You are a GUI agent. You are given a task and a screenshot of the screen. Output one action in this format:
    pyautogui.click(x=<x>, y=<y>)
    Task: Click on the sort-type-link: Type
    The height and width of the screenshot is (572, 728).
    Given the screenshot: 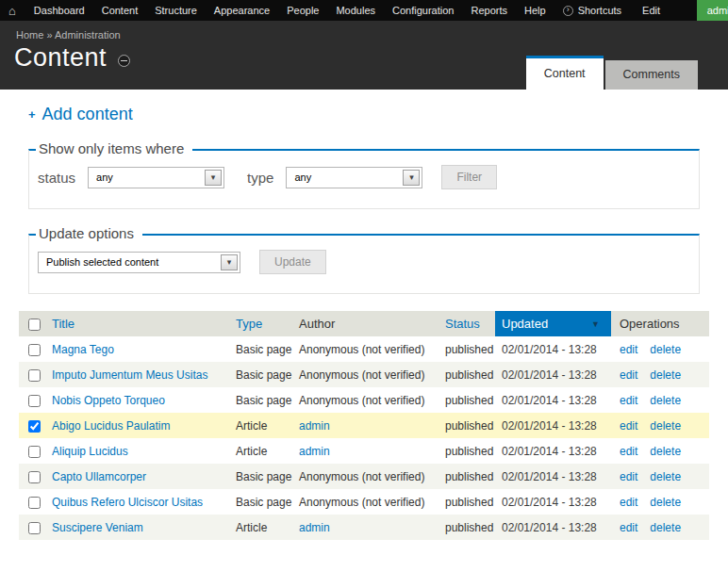 What is the action you would take?
    pyautogui.click(x=249, y=324)
    